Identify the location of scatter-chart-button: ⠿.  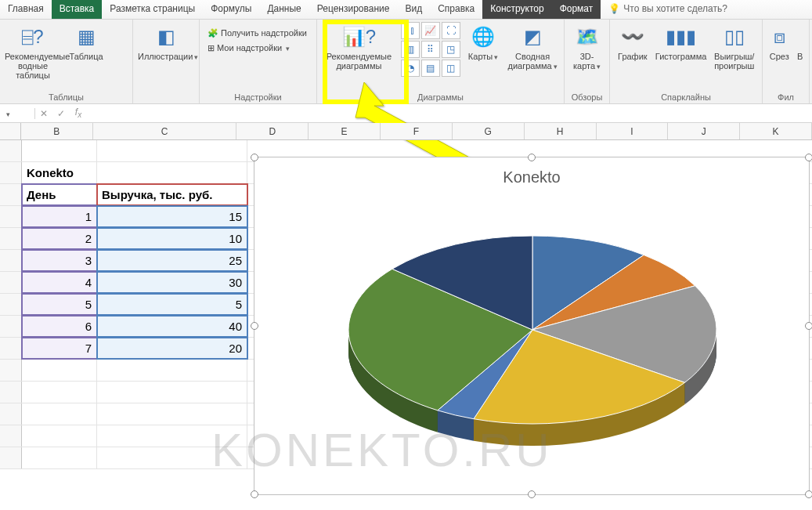
(431, 49).